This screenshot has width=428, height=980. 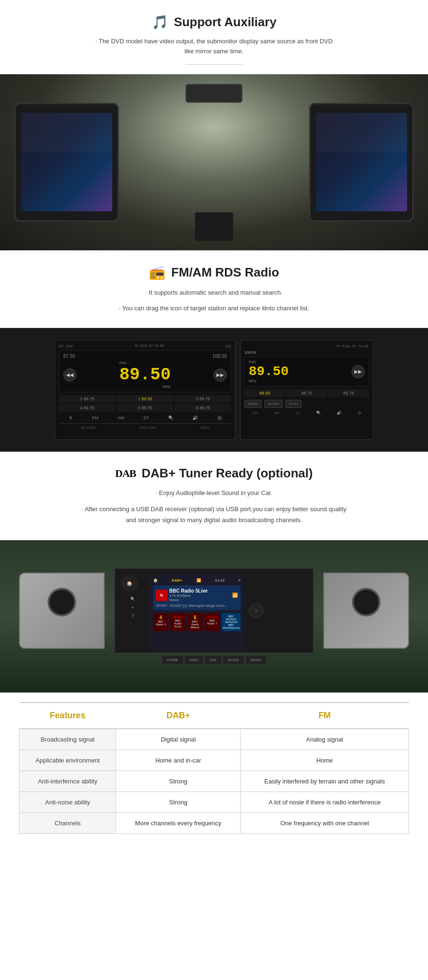 I want to click on fmam-title: FM/AM RDS Radio, so click(x=225, y=272).